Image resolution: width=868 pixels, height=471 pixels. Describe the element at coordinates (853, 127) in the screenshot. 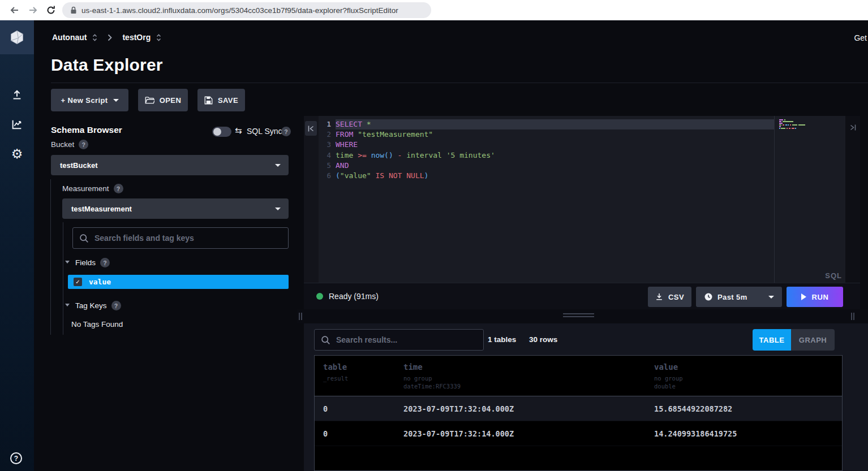

I see `expand-right-panel-icon` at that location.